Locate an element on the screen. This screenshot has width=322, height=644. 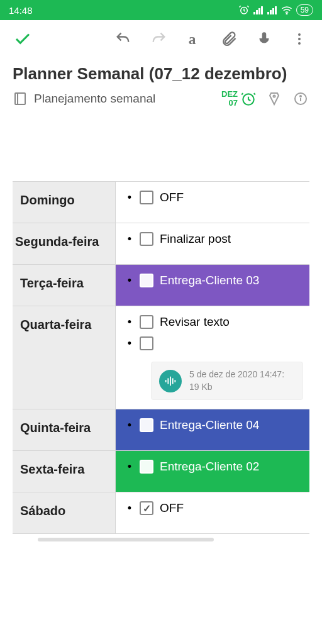
row-domingo: Domingo • OFF is located at coordinates (161, 203).